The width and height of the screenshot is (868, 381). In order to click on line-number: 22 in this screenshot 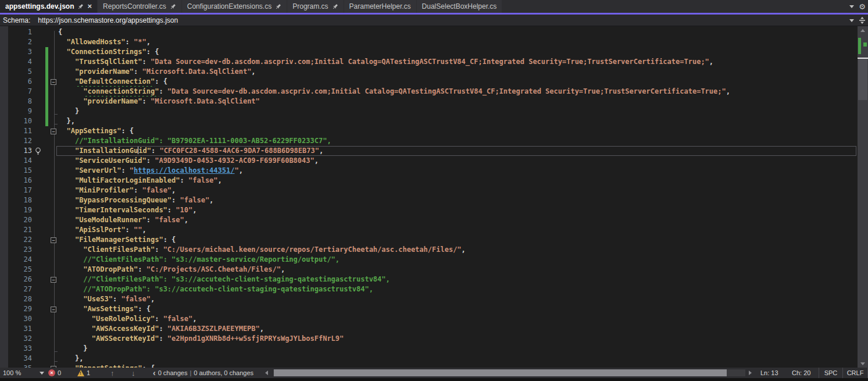, I will do `click(28, 240)`.